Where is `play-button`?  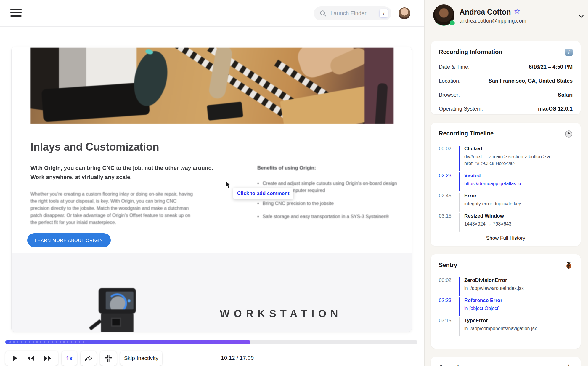 play-button is located at coordinates (15, 358).